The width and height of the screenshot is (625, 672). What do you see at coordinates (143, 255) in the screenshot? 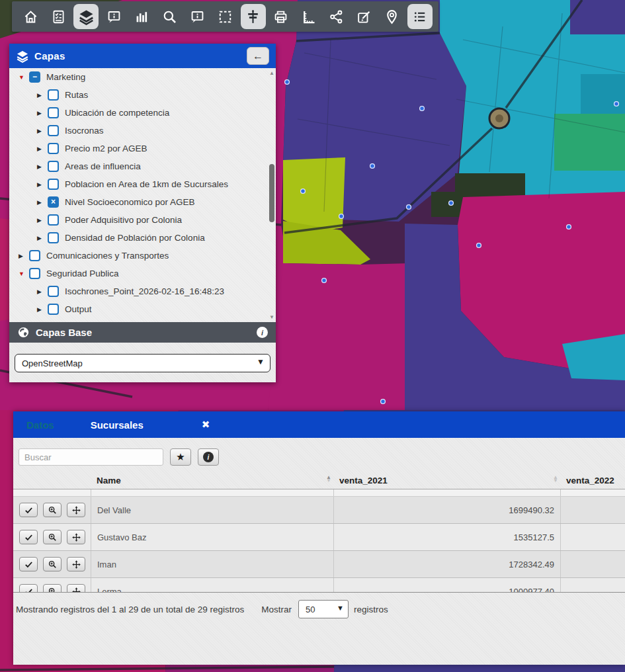
I see `layer-tree-item: Comunicaciones y Transportes` at bounding box center [143, 255].